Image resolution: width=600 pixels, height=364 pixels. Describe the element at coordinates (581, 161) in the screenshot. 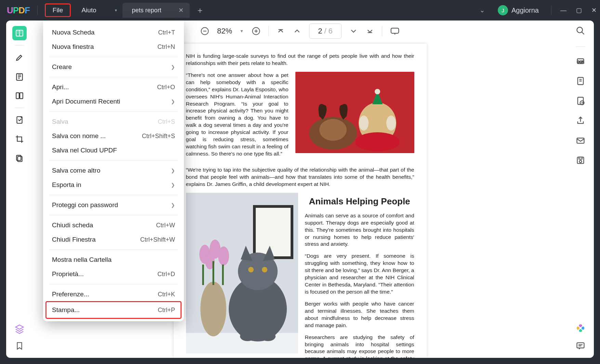

I see `save-icon` at that location.